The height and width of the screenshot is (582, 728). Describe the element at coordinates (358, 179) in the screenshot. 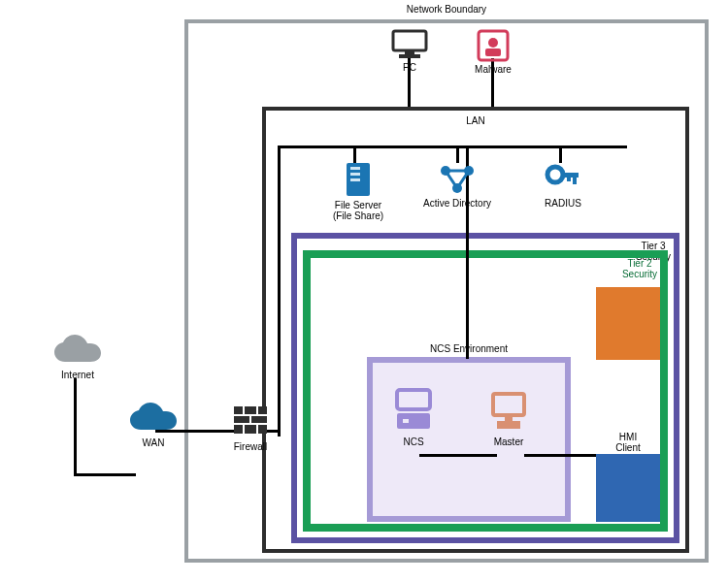

I see `server-icon` at that location.